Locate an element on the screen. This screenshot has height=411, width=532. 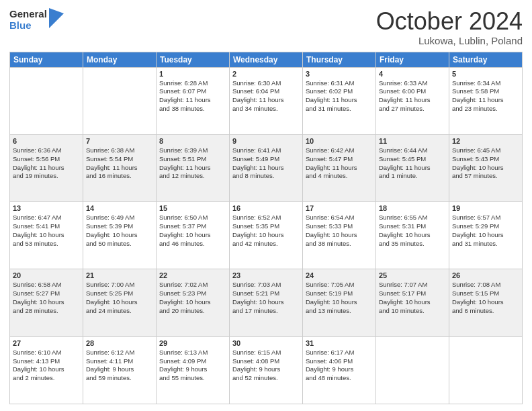
day-number: 12 is located at coordinates (486, 141).